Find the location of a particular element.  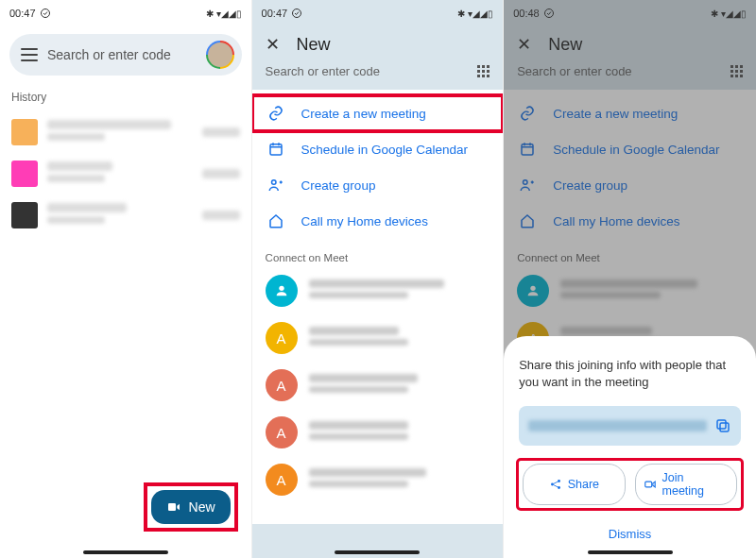

join-meeting-button: Join meeting is located at coordinates (686, 484).